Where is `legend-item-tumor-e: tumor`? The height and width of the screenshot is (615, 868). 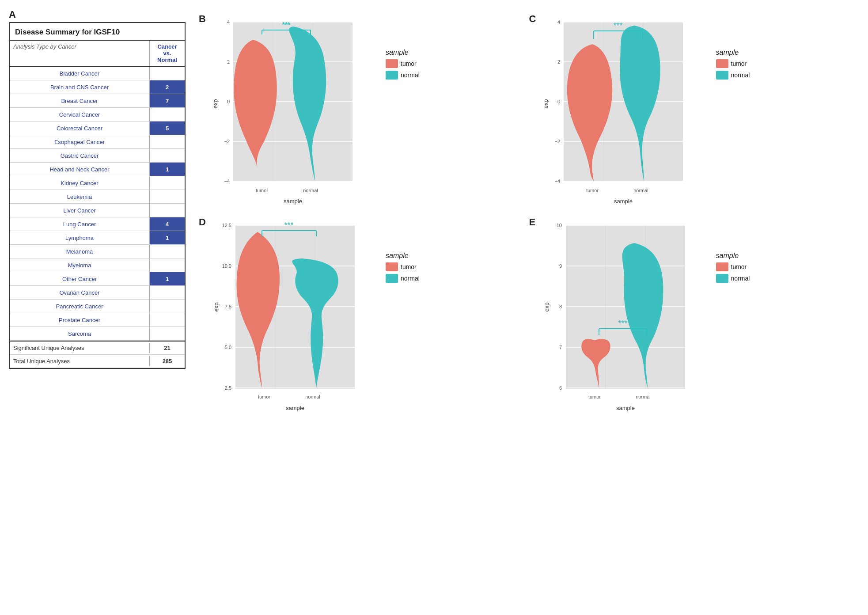
legend-item-tumor-e: tumor is located at coordinates (733, 267).